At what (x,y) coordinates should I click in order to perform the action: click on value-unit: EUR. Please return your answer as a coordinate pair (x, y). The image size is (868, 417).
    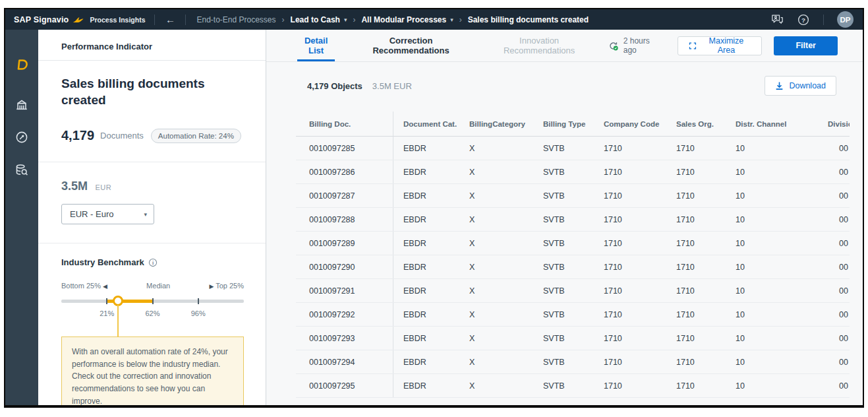
    Looking at the image, I should click on (103, 187).